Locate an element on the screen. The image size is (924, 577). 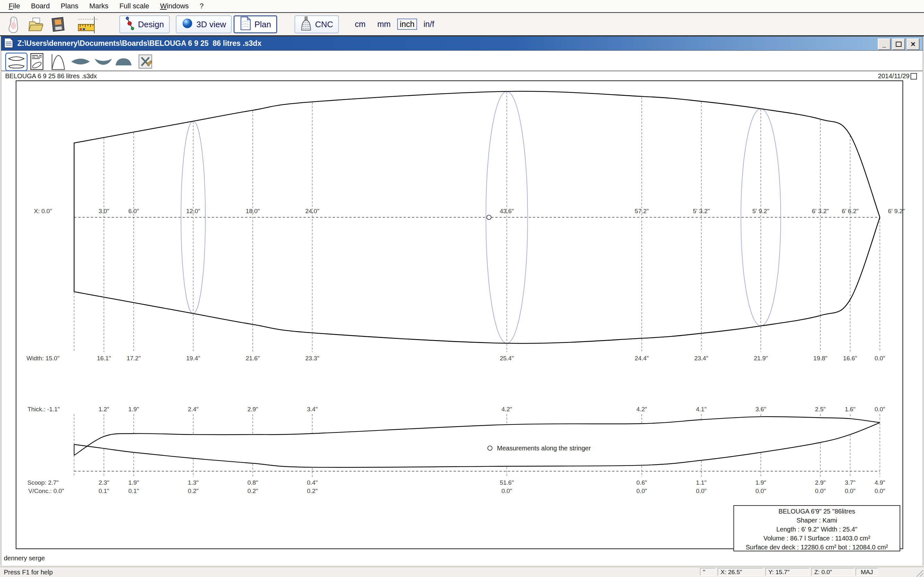
stringer-annotation: Measurements along the stringer is located at coordinates (544, 448).